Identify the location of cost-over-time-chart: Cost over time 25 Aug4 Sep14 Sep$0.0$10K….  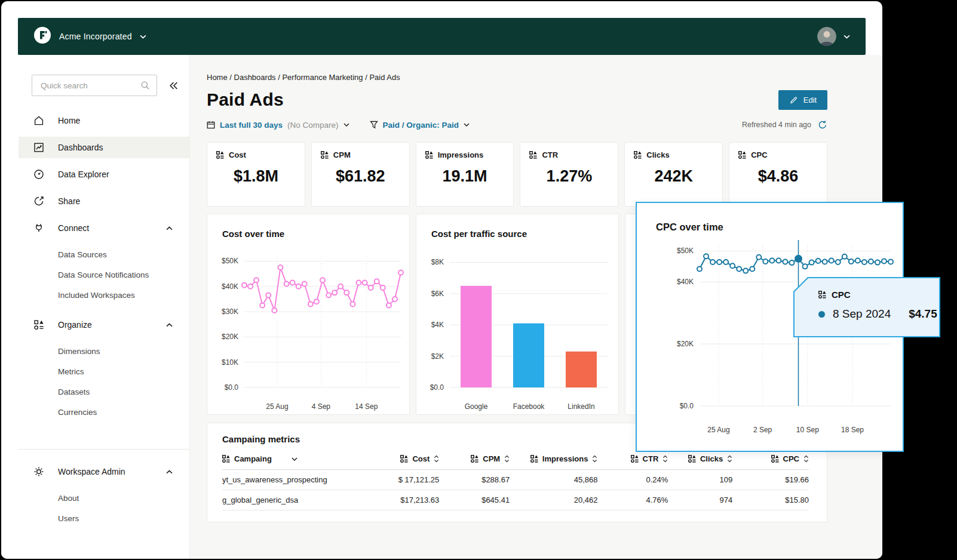
(308, 314).